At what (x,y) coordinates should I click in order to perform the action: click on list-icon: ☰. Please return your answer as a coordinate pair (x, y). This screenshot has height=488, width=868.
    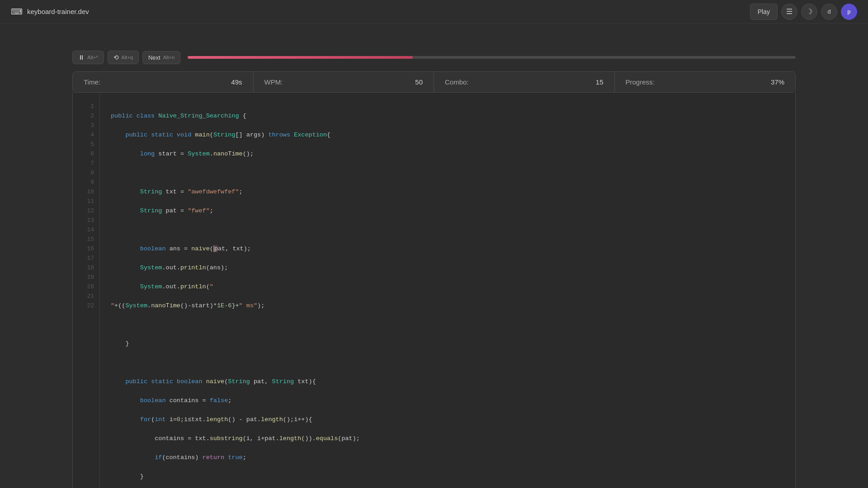
    Looking at the image, I should click on (789, 12).